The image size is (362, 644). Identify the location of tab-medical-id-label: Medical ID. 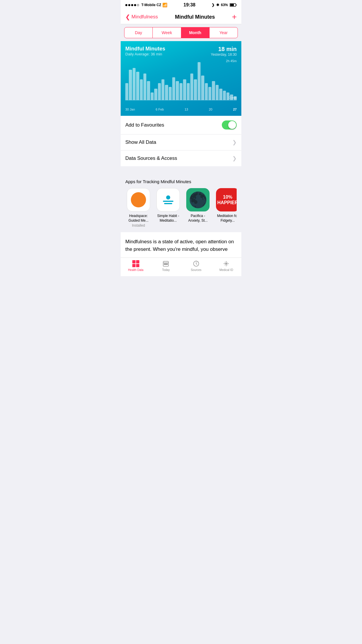
(226, 270).